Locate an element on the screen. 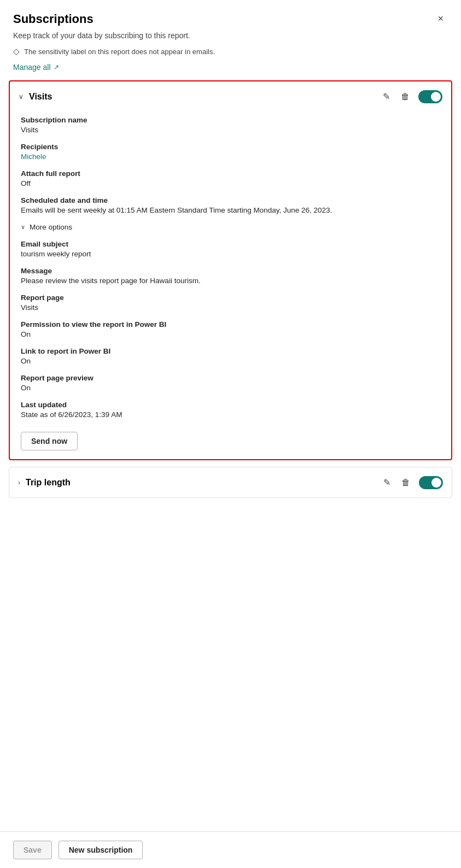  email-subject-label: Email subject is located at coordinates (231, 244).